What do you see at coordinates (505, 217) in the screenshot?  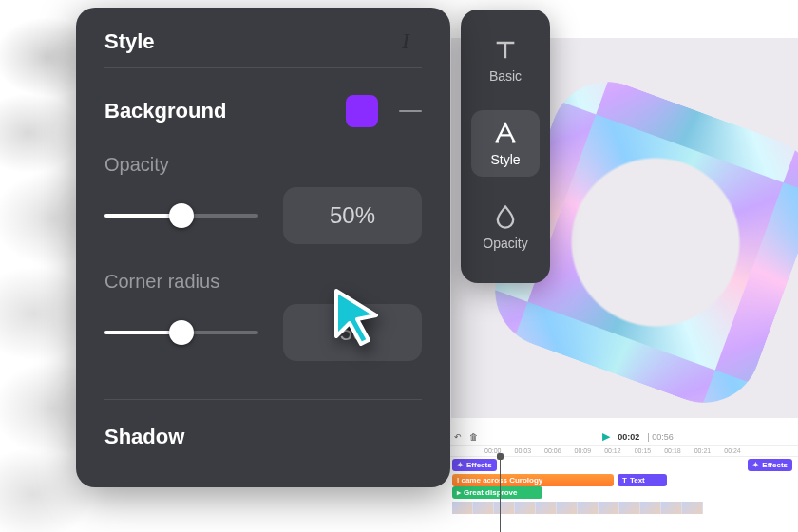 I see `droplet-icon` at bounding box center [505, 217].